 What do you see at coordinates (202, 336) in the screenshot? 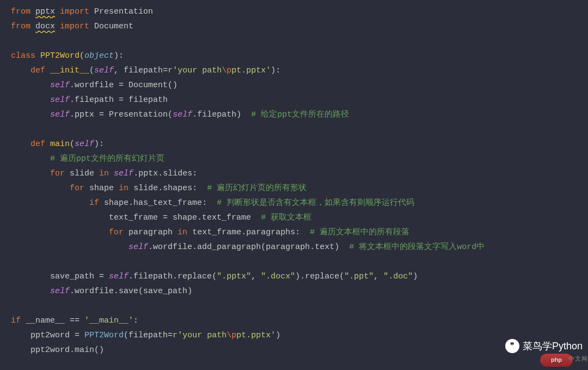
I see `string: 'your path` at bounding box center [202, 336].